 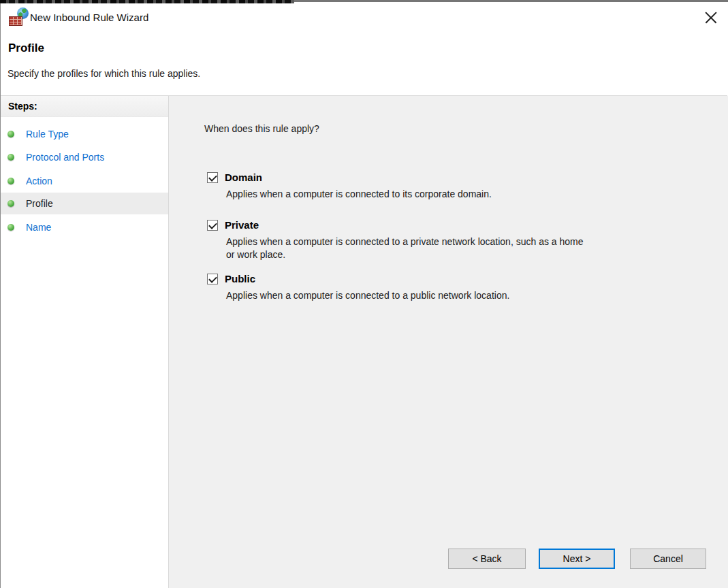 I want to click on option-public: Public Applies when a computer is connec…, so click(x=358, y=287).